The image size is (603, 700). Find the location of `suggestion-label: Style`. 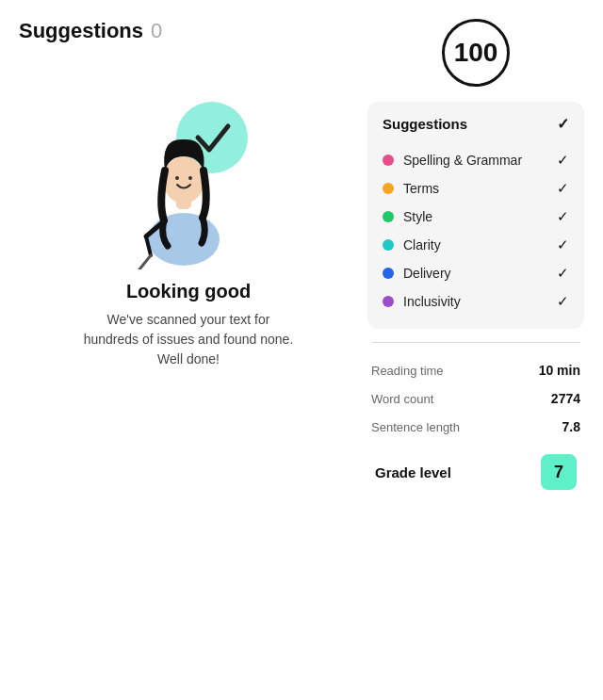

suggestion-label: Style is located at coordinates (418, 217).